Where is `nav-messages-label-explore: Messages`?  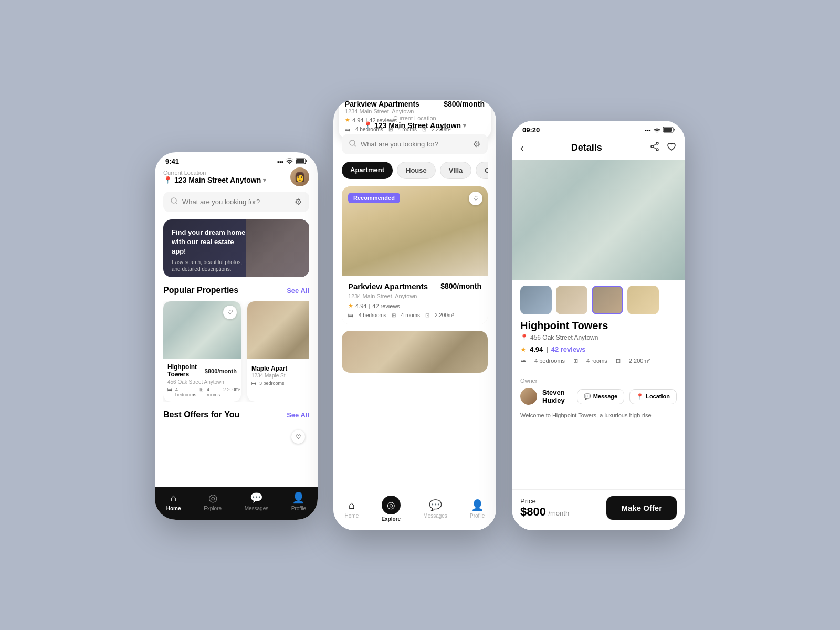
nav-messages-label-explore: Messages is located at coordinates (435, 516).